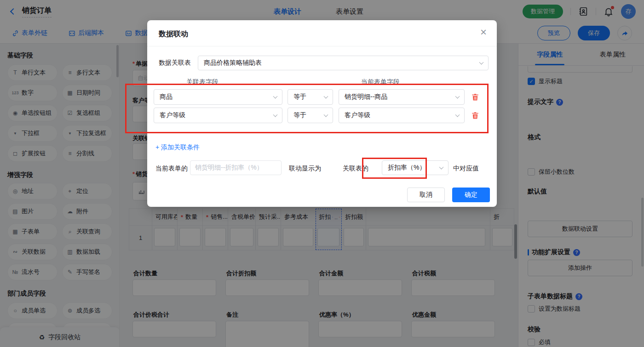 This screenshot has height=347, width=644. Describe the element at coordinates (218, 115) in the screenshot. I see `condition-2-left-select: 客户等级` at that location.